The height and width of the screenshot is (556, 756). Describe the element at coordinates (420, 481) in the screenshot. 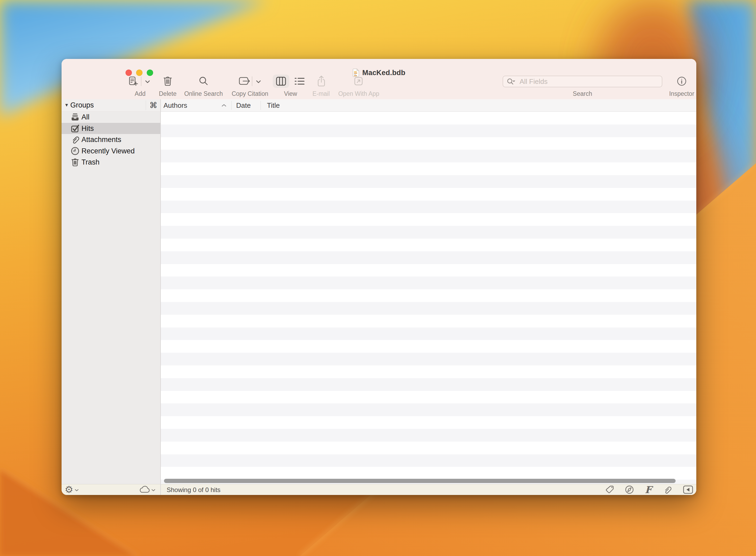

I see `horizontal-scrollbar` at that location.